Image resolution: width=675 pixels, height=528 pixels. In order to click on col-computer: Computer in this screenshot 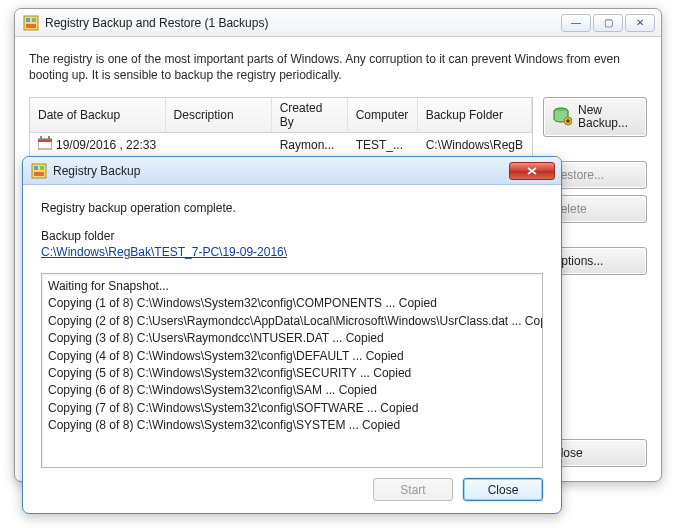, I will do `click(382, 116)`.